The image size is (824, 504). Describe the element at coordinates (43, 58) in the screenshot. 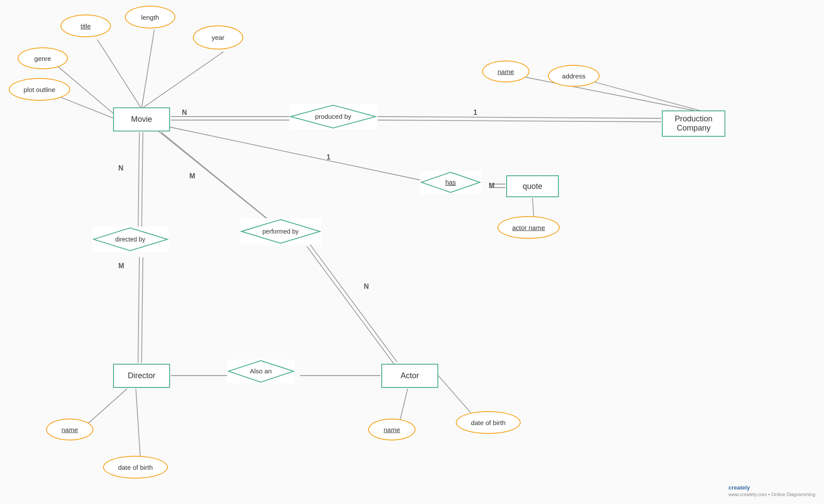

I see `attribute-genre: genre` at that location.